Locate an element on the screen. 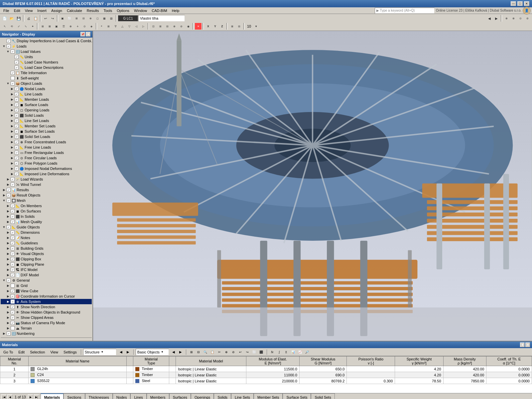 This screenshot has width=532, height=399. page-prev-btn: ◀ is located at coordinates (10, 397).